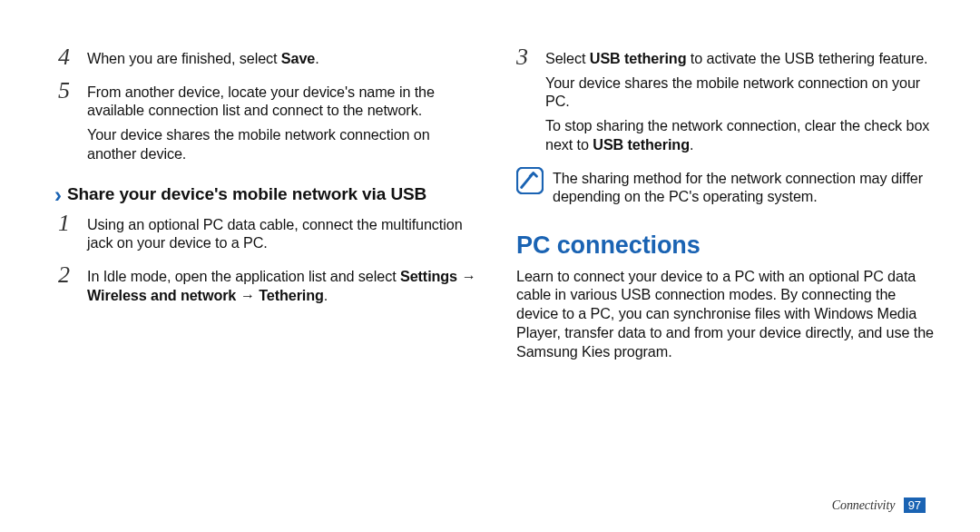 This screenshot has width=980, height=532. I want to click on text-bold: Save, so click(298, 58).